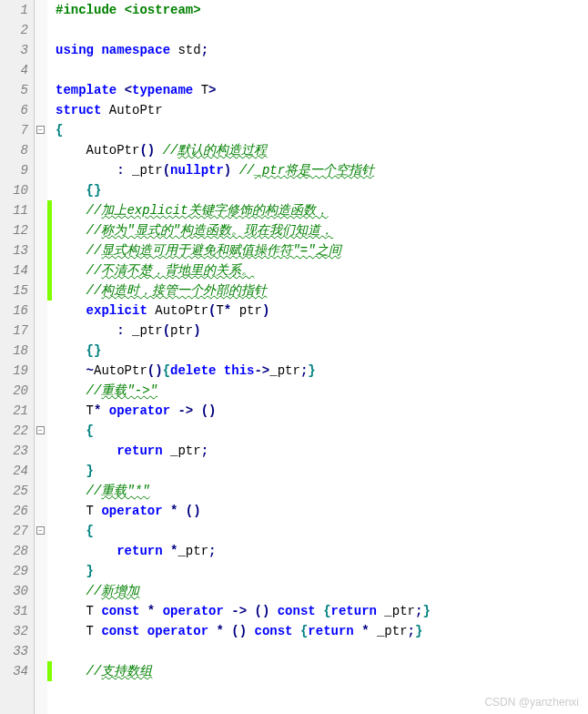 Image resolution: width=588 pixels, height=714 pixels. Describe the element at coordinates (322, 411) in the screenshot. I see `code-line: T* operator -> ()` at that location.